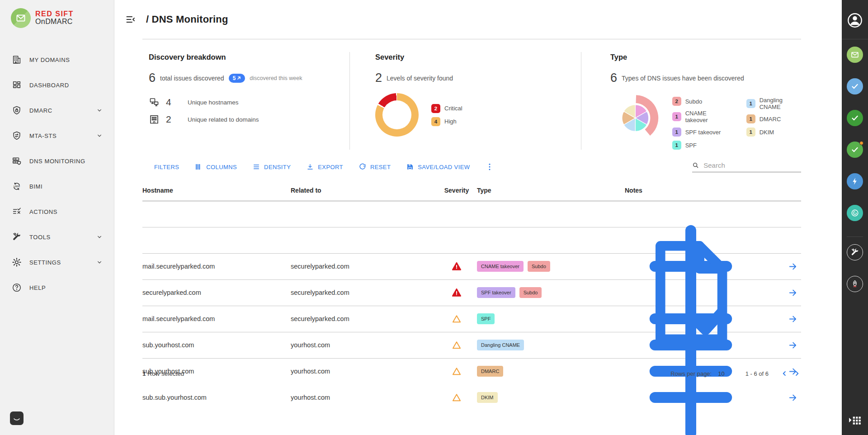 This screenshot has width=868, height=435. Describe the element at coordinates (690, 383) in the screenshot. I see `cell-notes` at that location.